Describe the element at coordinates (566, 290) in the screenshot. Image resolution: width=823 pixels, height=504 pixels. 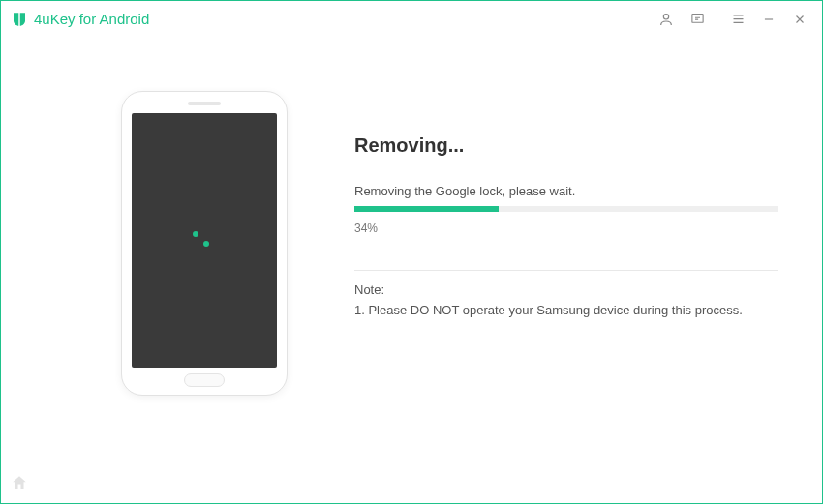
I see `note-label: Note:` at that location.